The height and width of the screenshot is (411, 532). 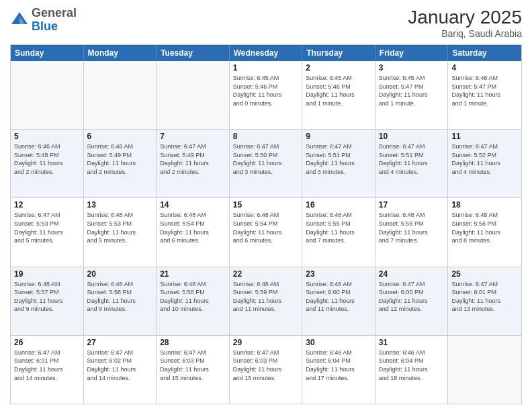 What do you see at coordinates (121, 53) in the screenshot?
I see `header-day-monday: Monday` at bounding box center [121, 53].